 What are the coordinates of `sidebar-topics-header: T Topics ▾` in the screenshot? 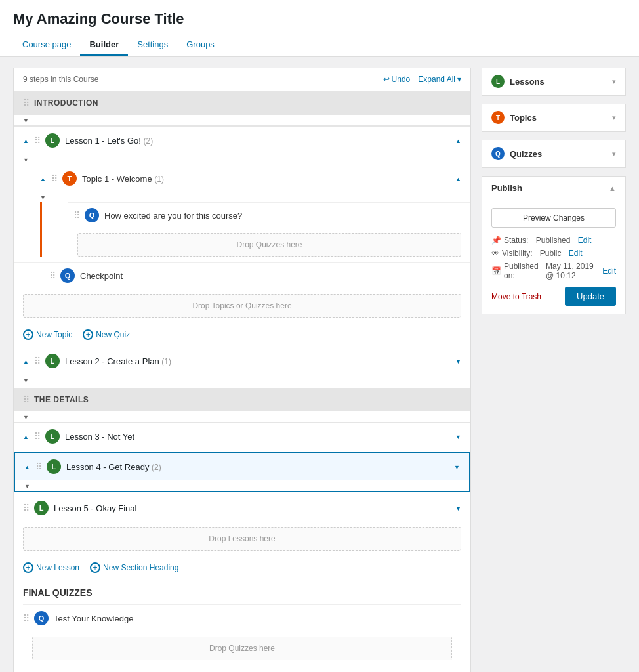 It's located at (554, 118).